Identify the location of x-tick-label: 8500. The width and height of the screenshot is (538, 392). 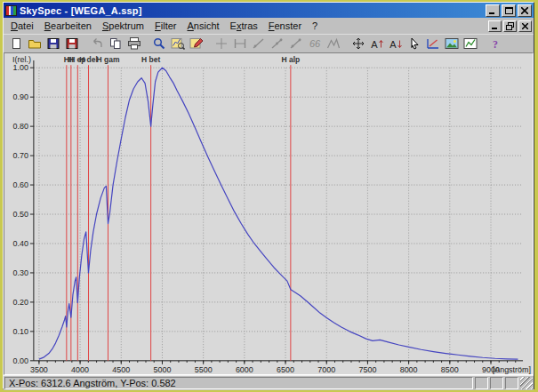
(450, 370).